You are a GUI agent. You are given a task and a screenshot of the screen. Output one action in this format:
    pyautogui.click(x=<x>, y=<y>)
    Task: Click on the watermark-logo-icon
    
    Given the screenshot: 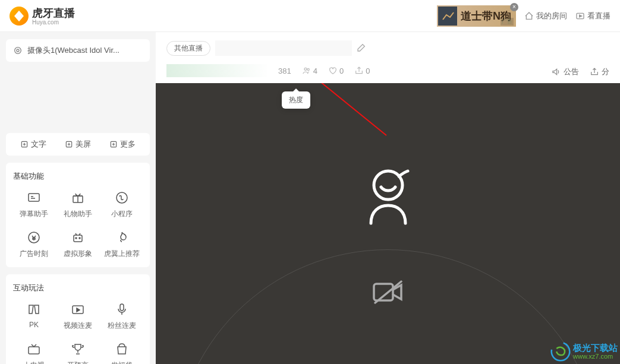 What is the action you would take?
    pyautogui.click(x=561, y=352)
    